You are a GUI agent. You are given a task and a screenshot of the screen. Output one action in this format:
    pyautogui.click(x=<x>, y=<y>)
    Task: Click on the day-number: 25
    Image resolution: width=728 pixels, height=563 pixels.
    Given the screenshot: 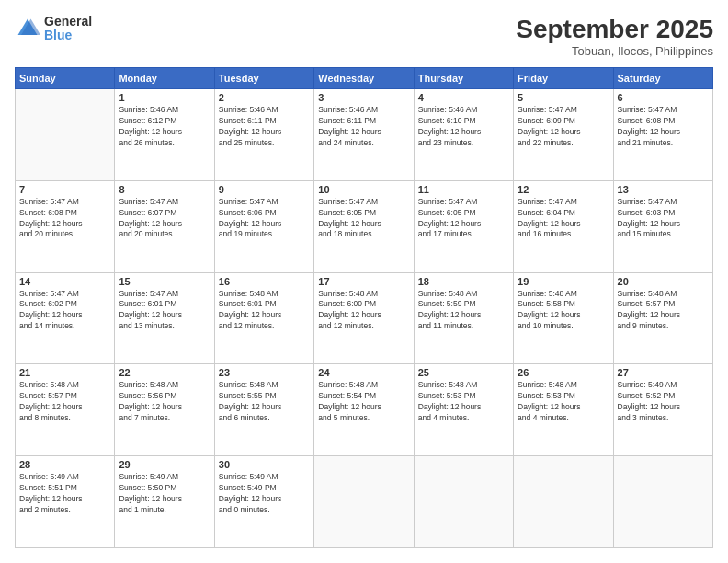 What is the action you would take?
    pyautogui.click(x=463, y=373)
    